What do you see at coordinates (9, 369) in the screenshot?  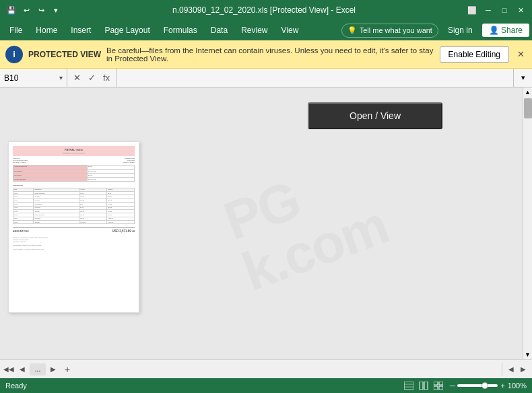 I see `tab-first-icon: ◀◀` at bounding box center [9, 369].